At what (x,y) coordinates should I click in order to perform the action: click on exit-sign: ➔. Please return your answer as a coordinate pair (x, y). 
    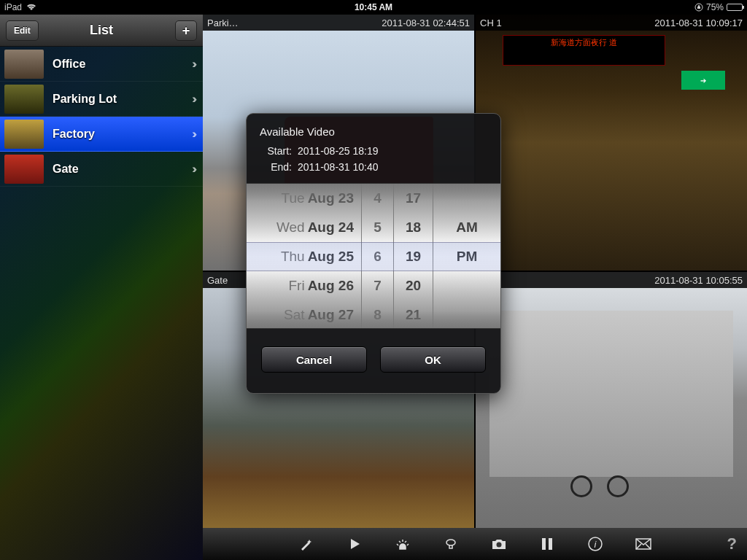
    Looking at the image, I should click on (703, 80).